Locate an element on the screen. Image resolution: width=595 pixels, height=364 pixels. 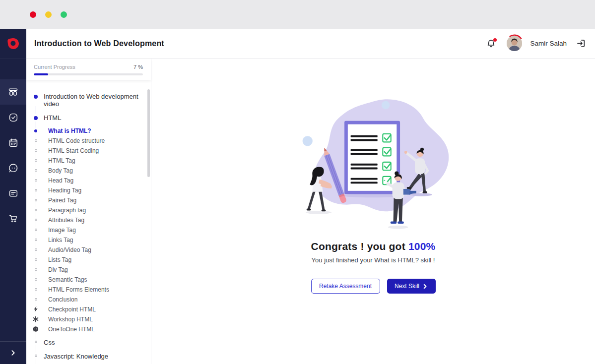
outline-item-label: Paired Tag is located at coordinates (63, 200).